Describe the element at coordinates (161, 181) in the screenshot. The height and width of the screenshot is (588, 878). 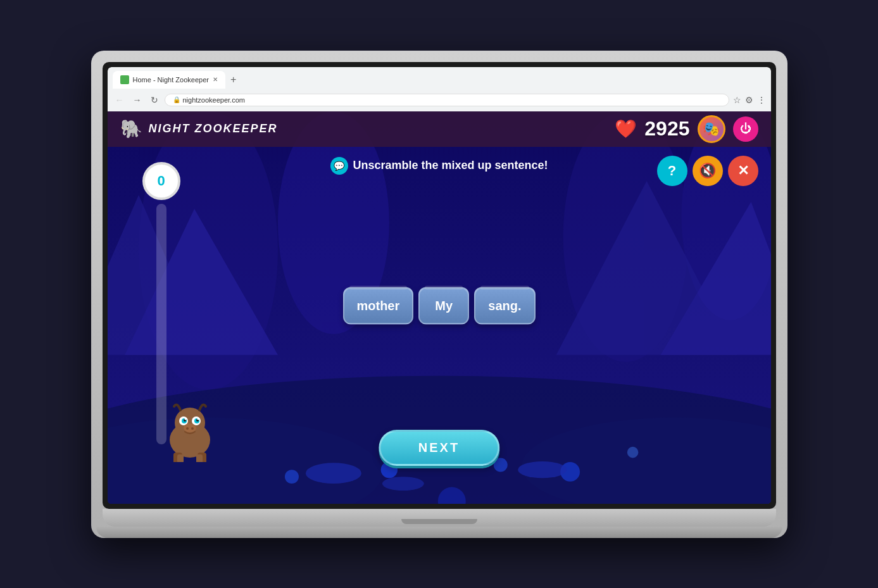
I see `progress-score: 0` at that location.